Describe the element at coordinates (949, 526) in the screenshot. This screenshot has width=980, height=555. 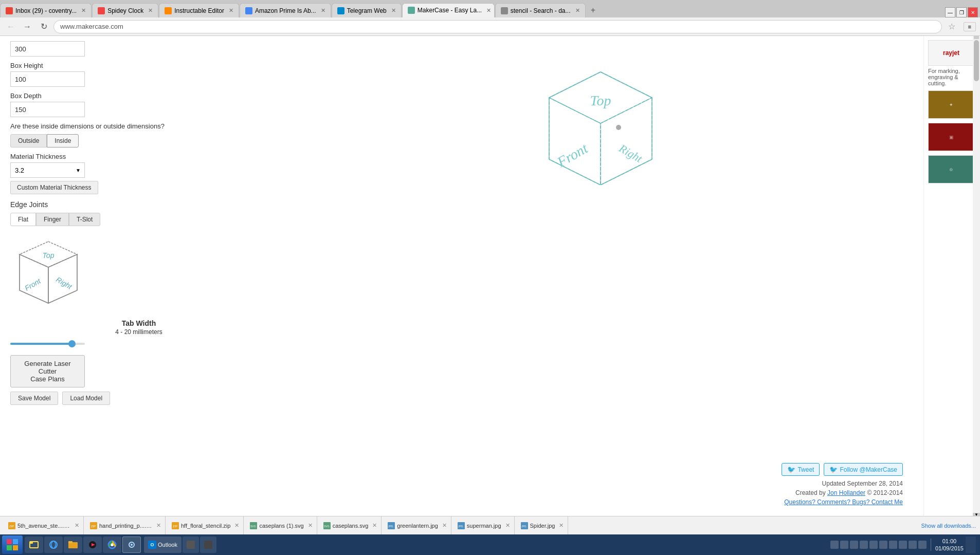
I see `show-all-downloads: Show all downloads...` at that location.